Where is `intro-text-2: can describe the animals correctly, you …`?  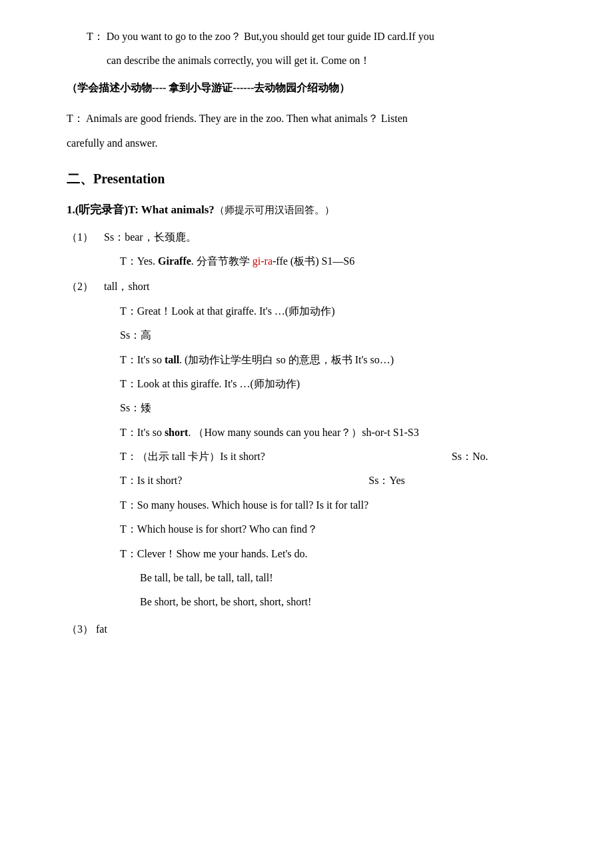
intro-text-2: can describe the animals correctly, you … is located at coordinates (239, 60).